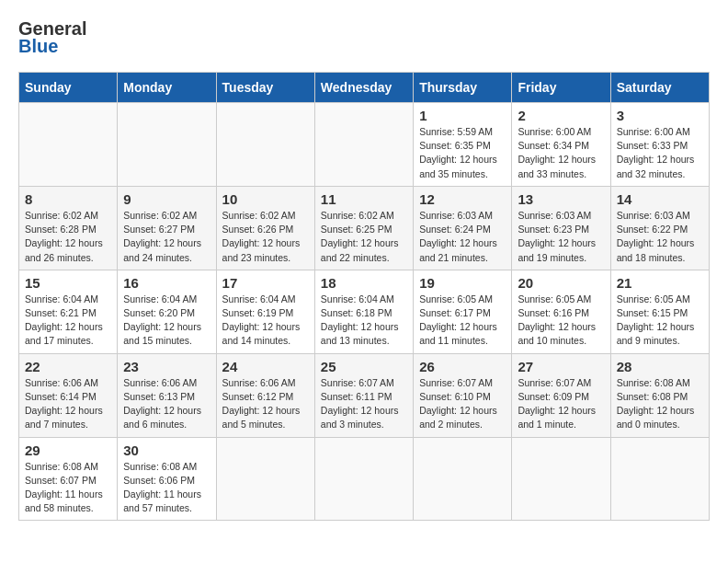 The image size is (728, 563). I want to click on header-friday: Friday, so click(561, 88).